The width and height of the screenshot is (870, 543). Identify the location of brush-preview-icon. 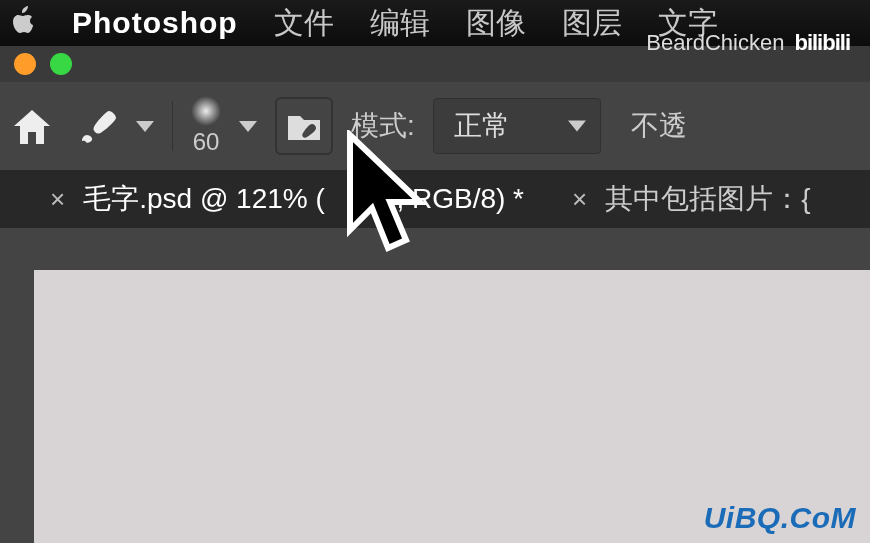
(206, 111).